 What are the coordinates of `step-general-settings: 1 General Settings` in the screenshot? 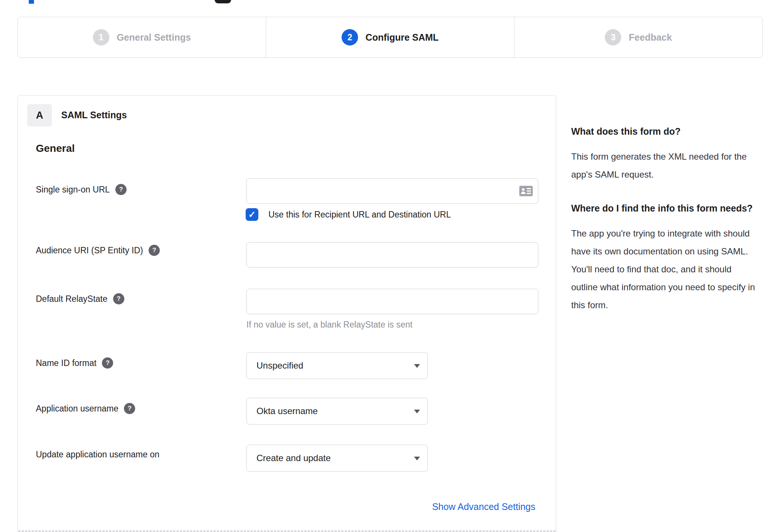 It's located at (142, 37).